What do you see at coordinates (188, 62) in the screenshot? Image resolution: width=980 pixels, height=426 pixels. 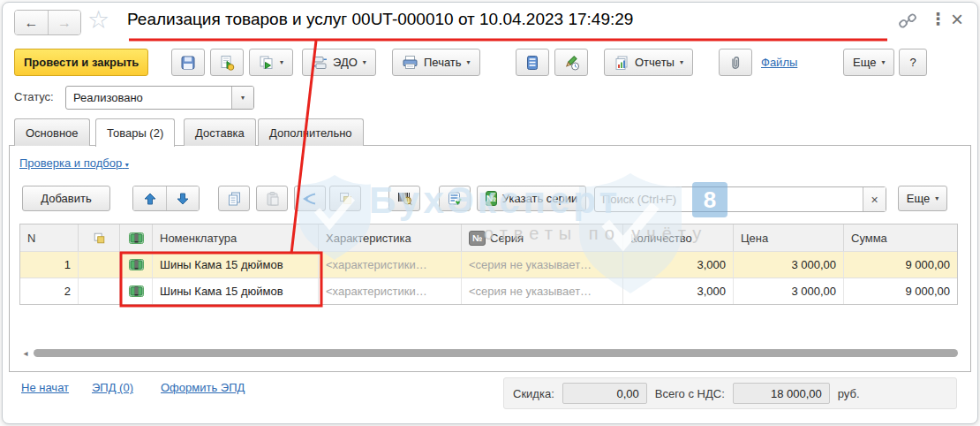 I see `save-button` at bounding box center [188, 62].